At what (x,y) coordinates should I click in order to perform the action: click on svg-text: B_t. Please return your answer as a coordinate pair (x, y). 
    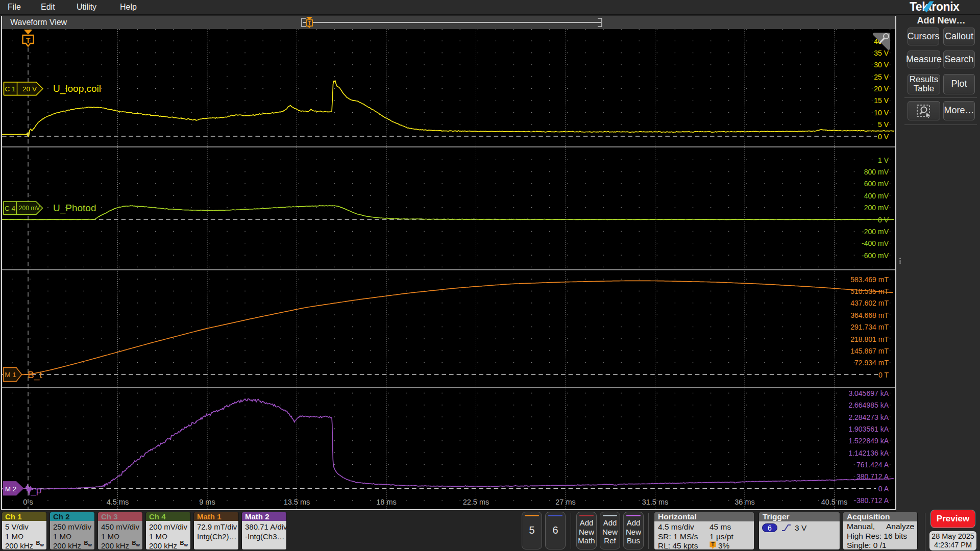
    Looking at the image, I should click on (35, 375).